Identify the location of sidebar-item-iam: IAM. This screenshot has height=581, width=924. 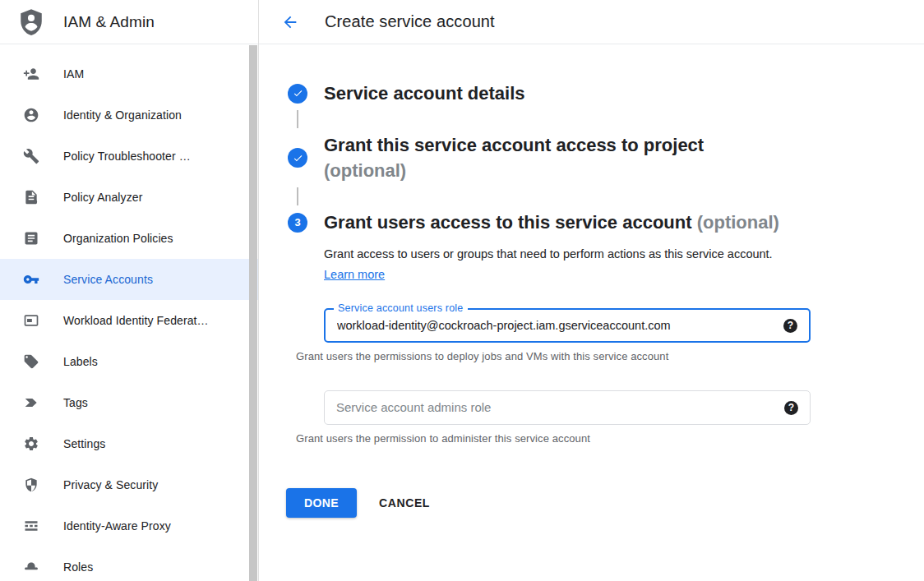
(129, 74).